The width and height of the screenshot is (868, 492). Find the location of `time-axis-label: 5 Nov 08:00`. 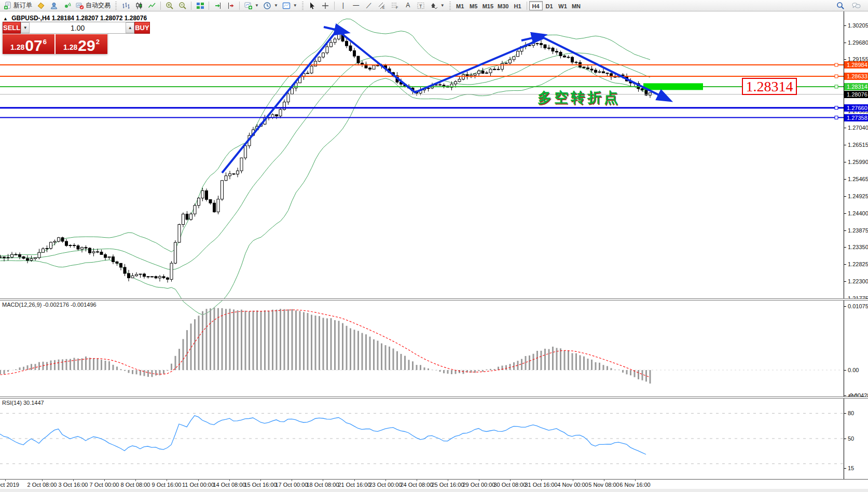

time-axis-label: 5 Nov 08:00 is located at coordinates (604, 485).